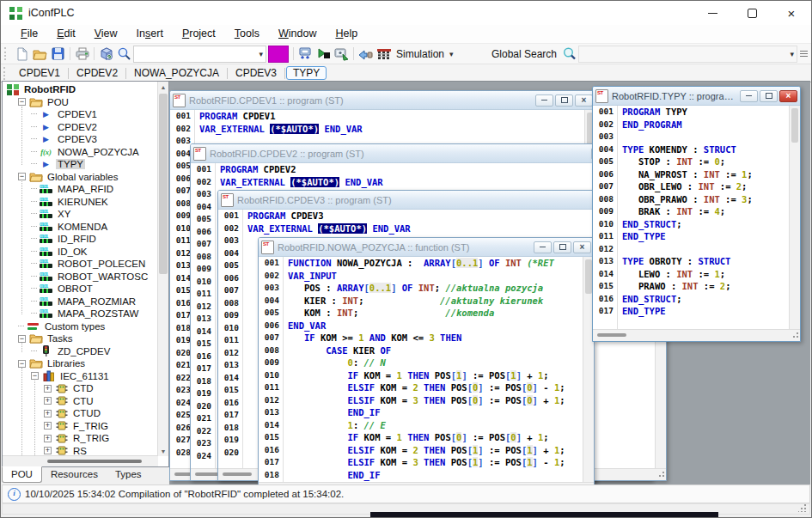 This screenshot has width=812, height=518. Describe the element at coordinates (426, 412) in the screenshot. I see `code-line: 013 END_IF` at that location.